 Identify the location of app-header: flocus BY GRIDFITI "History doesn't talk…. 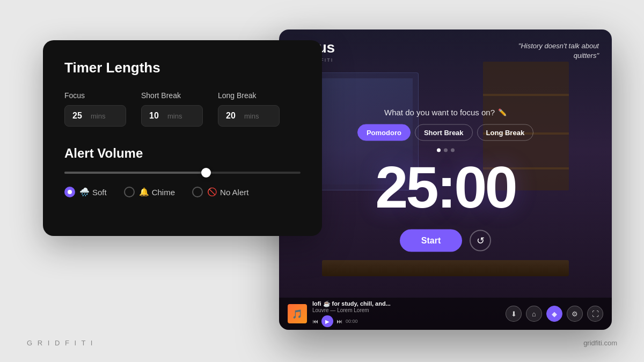
(445, 51).